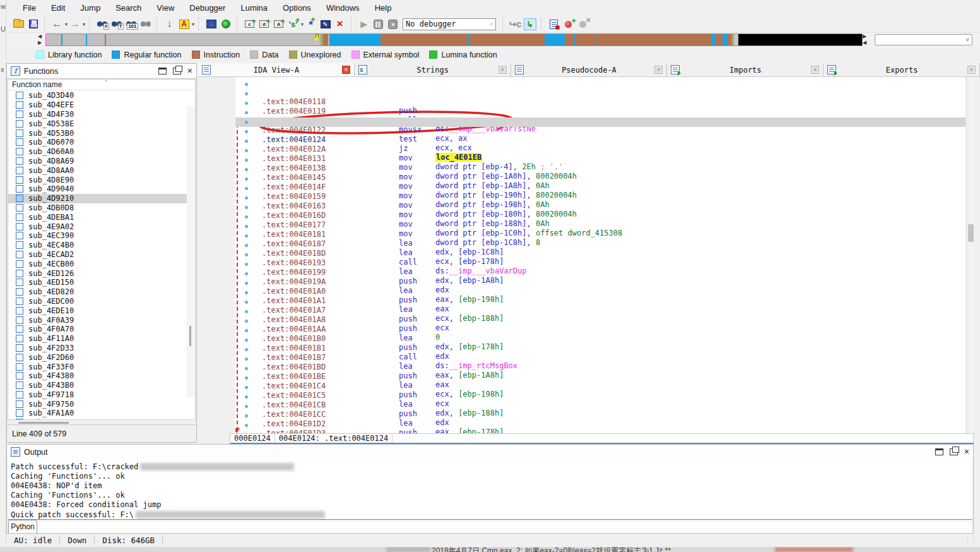 The height and width of the screenshot is (552, 980). Describe the element at coordinates (454, 40) in the screenshot. I see `navigation-band` at that location.